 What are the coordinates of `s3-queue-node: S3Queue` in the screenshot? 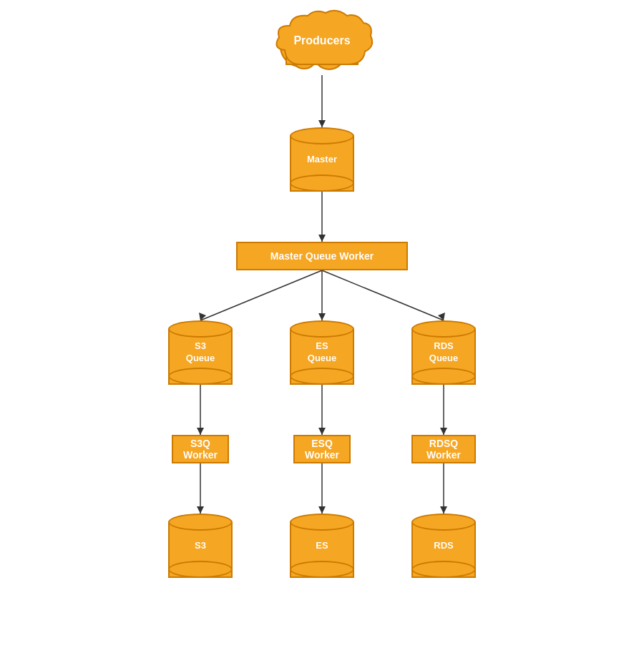 It's located at (200, 353).